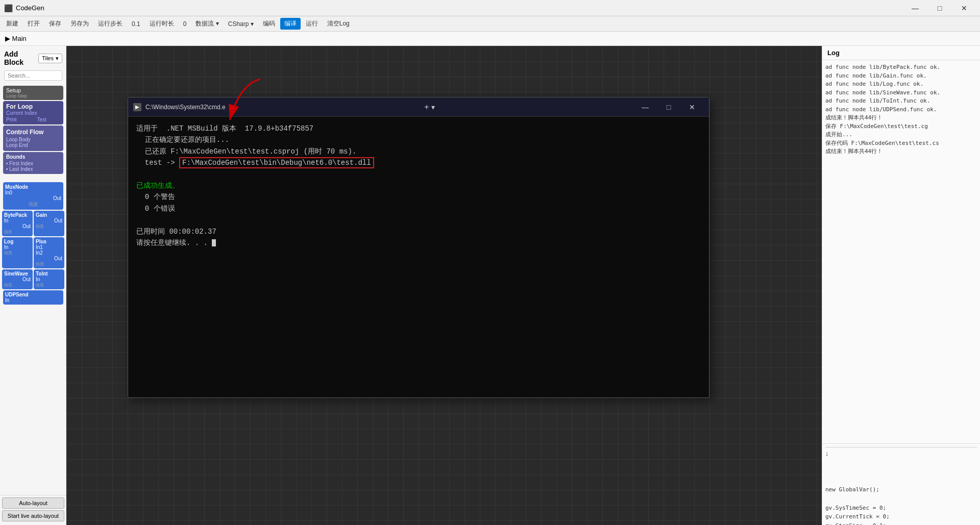 This screenshot has width=980, height=525. Describe the element at coordinates (692, 107) in the screenshot. I see `cmd-close-button: ✕` at that location.